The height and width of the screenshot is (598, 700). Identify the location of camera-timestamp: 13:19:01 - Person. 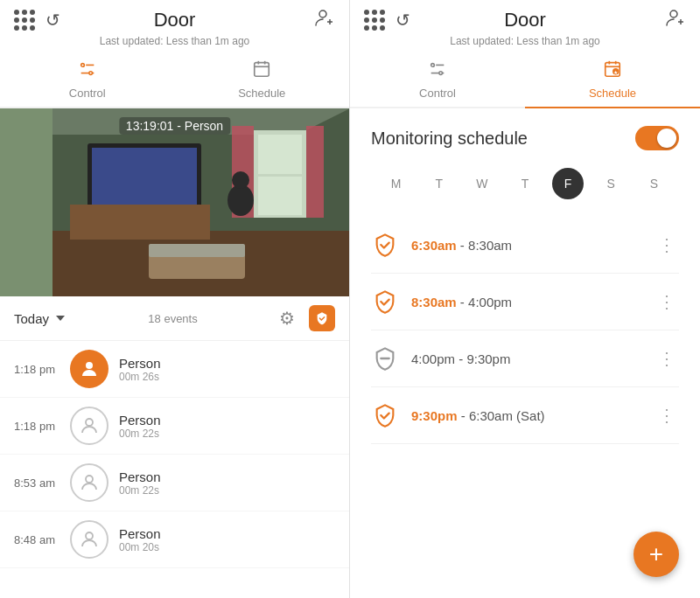
(175, 126).